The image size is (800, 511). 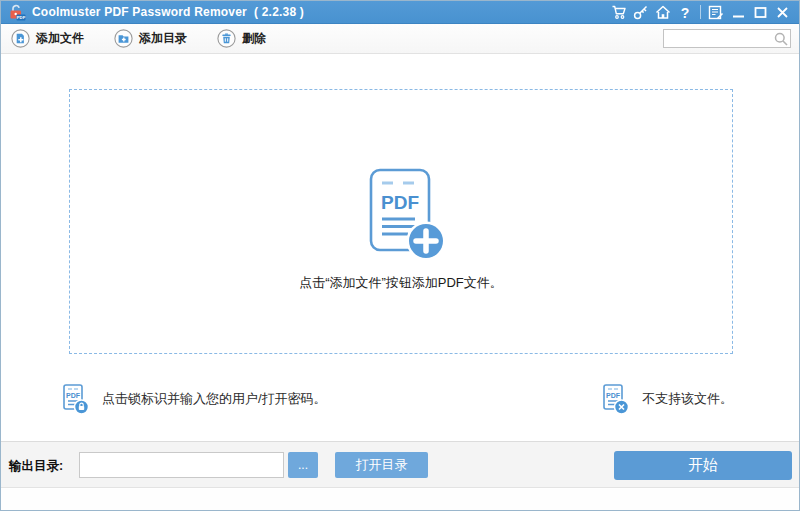 What do you see at coordinates (36, 466) in the screenshot?
I see `output-dir-label: 输出目录:` at bounding box center [36, 466].